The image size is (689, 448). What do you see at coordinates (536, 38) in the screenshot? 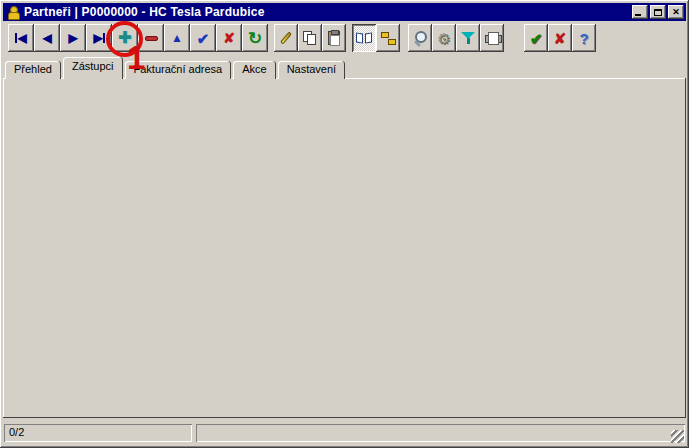
I see `ok-button: ✔` at bounding box center [536, 38].